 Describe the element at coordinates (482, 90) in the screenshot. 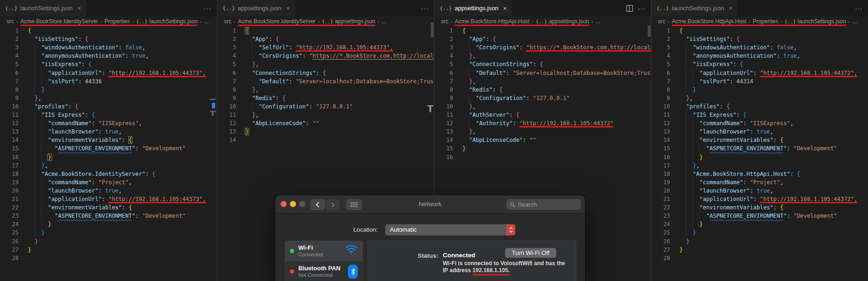

I see `code-line-text: "Redis": {` at that location.